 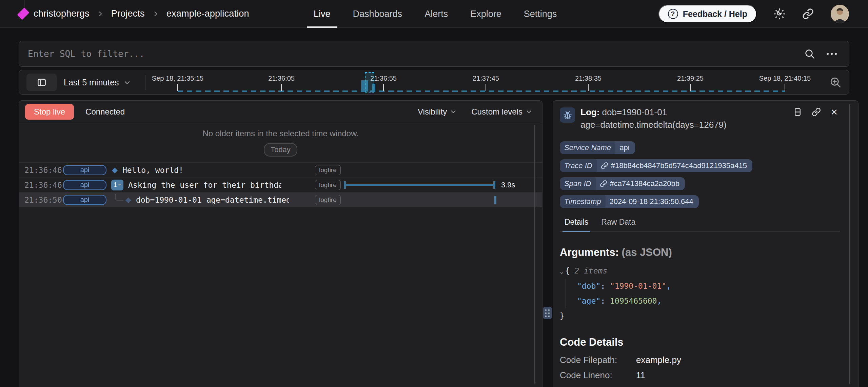 What do you see at coordinates (816, 112) in the screenshot?
I see `copy-link-icon` at bounding box center [816, 112].